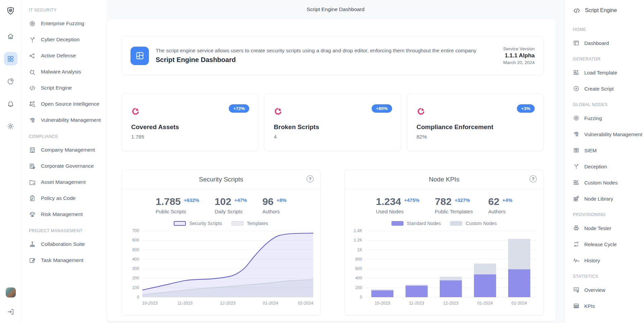 The height and width of the screenshot is (323, 644). Describe the element at coordinates (462, 200) in the screenshot. I see `chart-stat-delta: +327%` at that location.